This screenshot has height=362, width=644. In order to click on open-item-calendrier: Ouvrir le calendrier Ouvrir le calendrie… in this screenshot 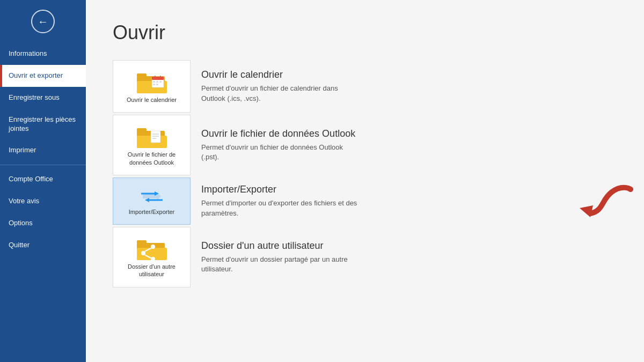, I will do `click(365, 86)`.